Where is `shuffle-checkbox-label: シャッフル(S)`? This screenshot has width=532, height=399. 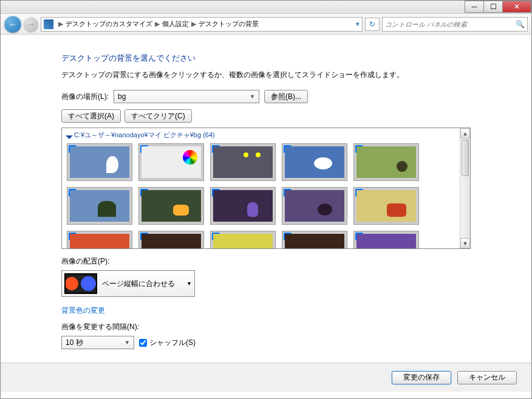 shuffle-checkbox-label: シャッフル(S) is located at coordinates (168, 343).